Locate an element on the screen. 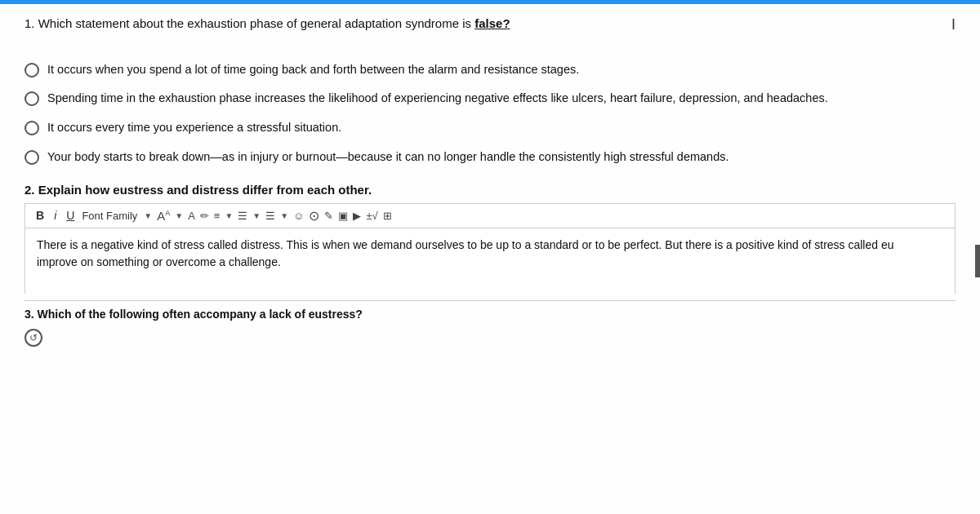 The height and width of the screenshot is (514, 980). back-icon: ↺ is located at coordinates (33, 338).